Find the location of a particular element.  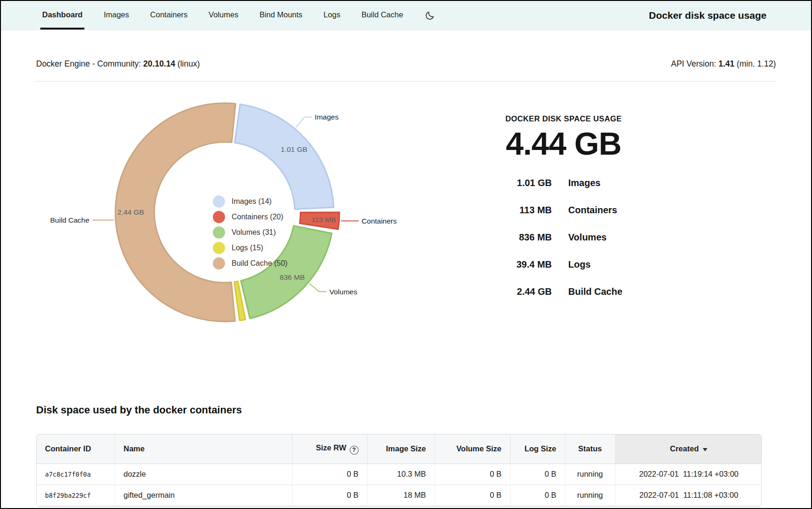

tab-logs: Logs is located at coordinates (332, 15).